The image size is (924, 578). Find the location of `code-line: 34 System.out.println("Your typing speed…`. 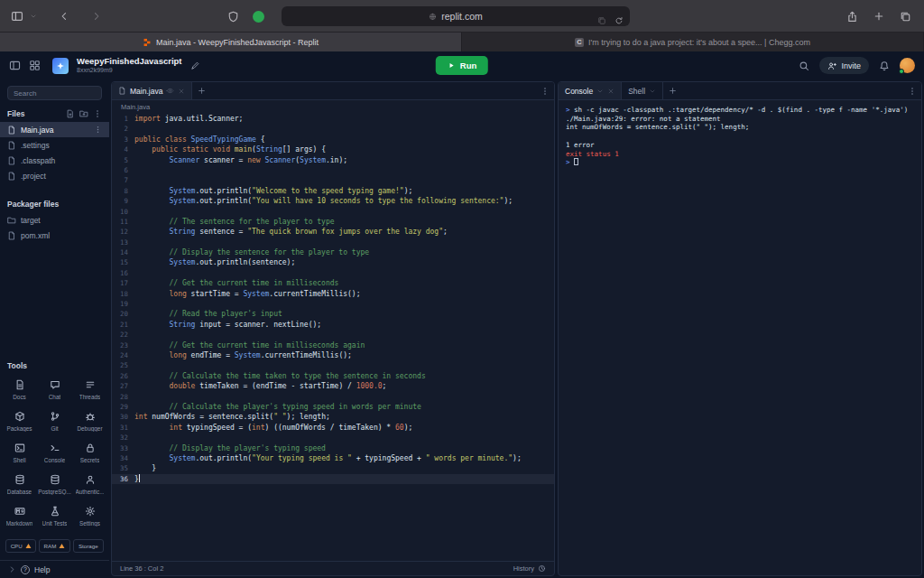

code-line: 34 System.out.println("Your typing speed… is located at coordinates (333, 459).